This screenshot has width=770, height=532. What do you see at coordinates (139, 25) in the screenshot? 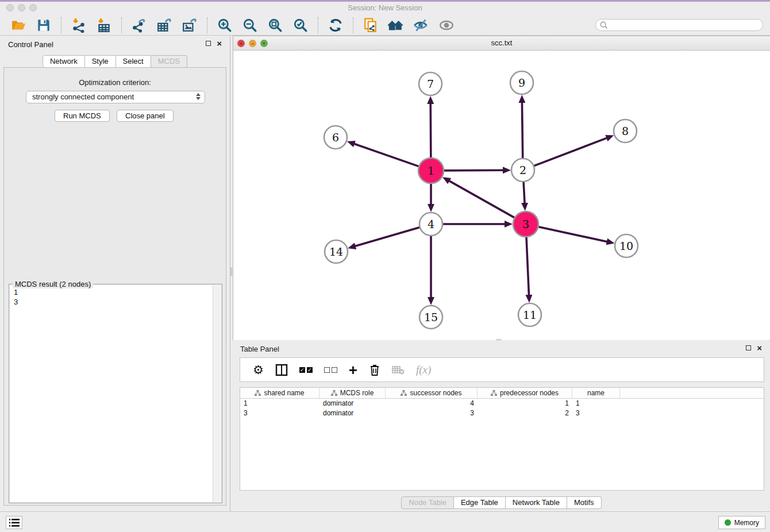
I see `export-network-icon` at bounding box center [139, 25].